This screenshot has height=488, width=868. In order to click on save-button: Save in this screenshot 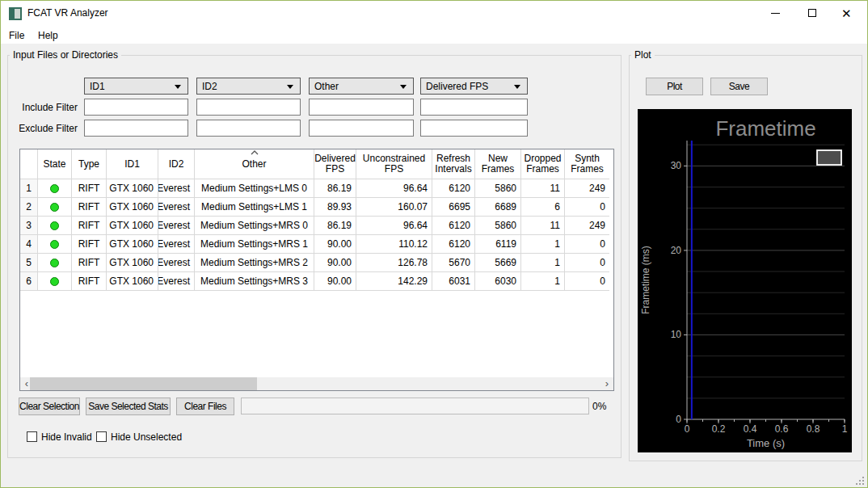, I will do `click(739, 86)`.